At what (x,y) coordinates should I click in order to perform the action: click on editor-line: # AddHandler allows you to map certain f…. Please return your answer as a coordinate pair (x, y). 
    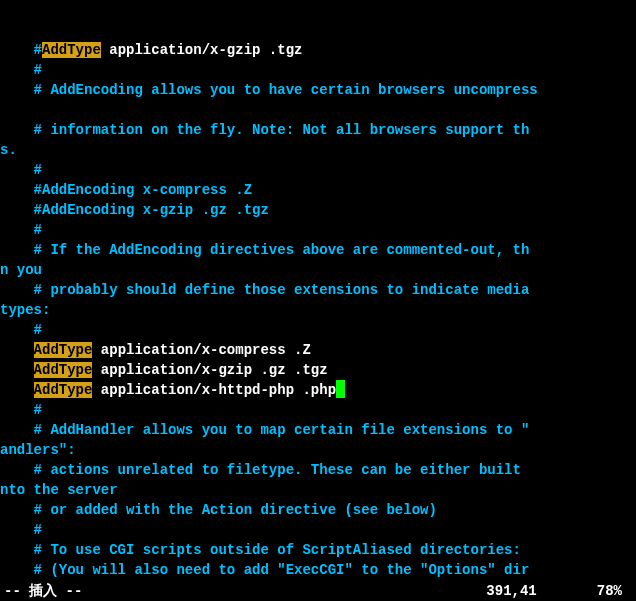
    Looking at the image, I should click on (318, 430).